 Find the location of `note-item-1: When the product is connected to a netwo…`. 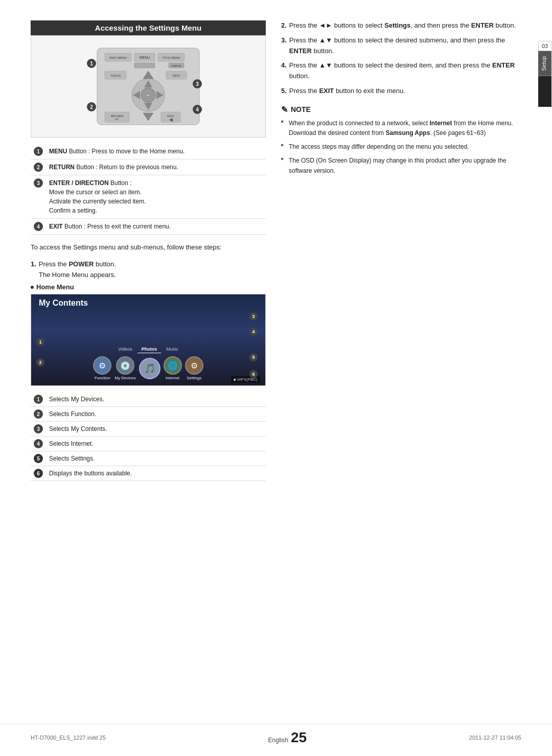

note-item-1: When the product is connected to a netwo… is located at coordinates (401, 128).